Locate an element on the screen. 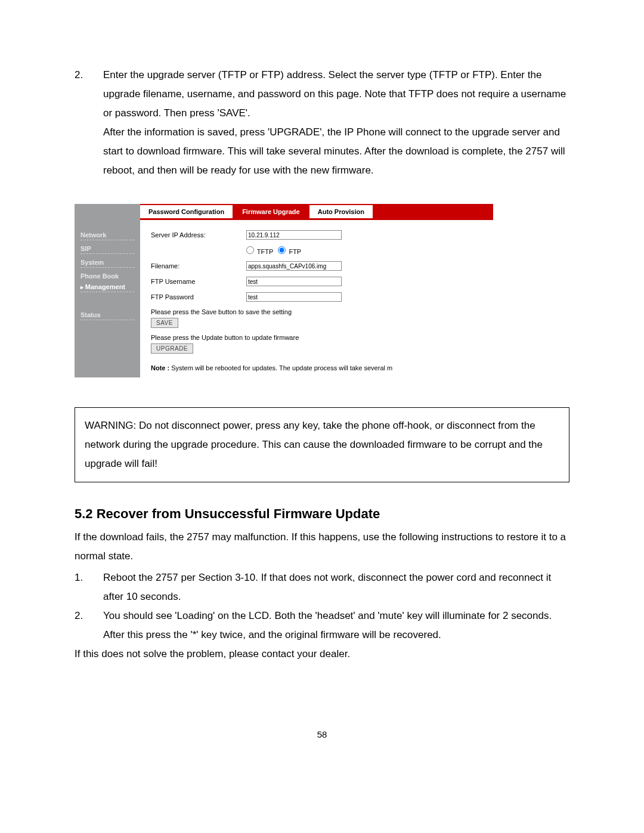  recover-step-1-text: Reboot the 2757 per Section 3-10. If tha… is located at coordinates (336, 587).